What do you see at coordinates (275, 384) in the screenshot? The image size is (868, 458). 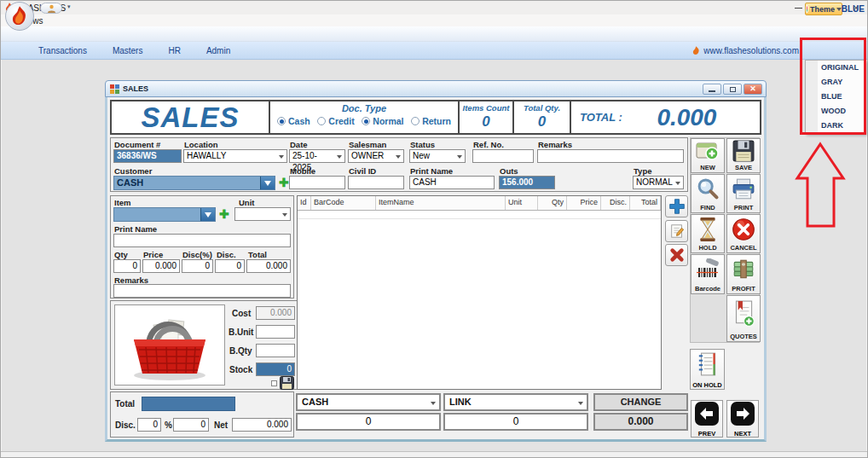 I see `save-image-checkbox` at bounding box center [275, 384].